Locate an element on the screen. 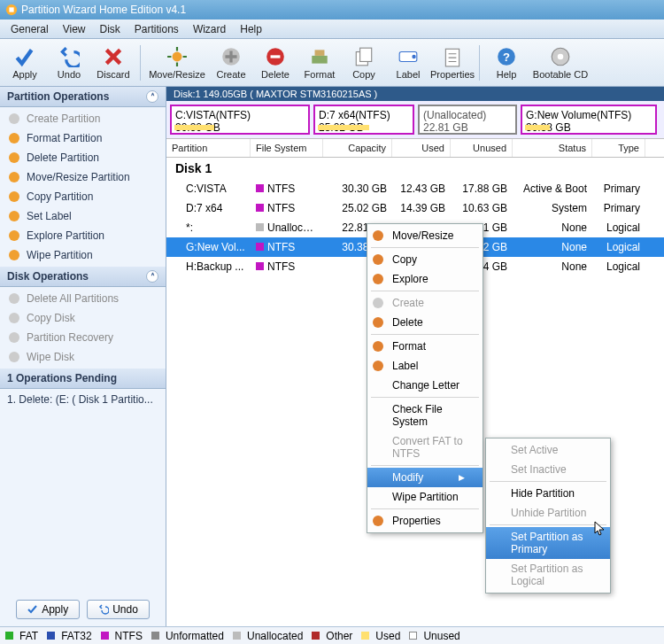  map-partition: C:VISTA(NTFS)30.30 GB is located at coordinates (240, 120).